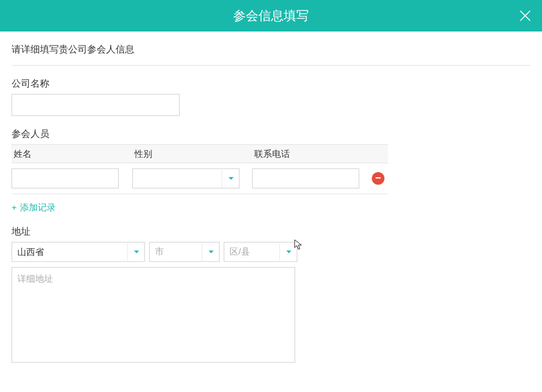  Describe the element at coordinates (260, 252) in the screenshot. I see `district-select` at that location.